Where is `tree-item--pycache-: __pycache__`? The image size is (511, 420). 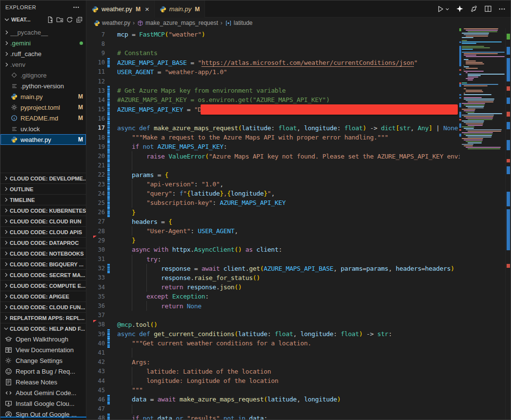 tree-item--pycache-: __pycache__ is located at coordinates (43, 32).